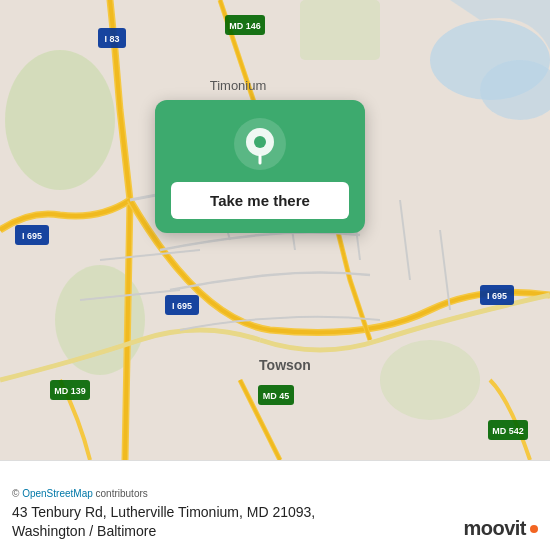 Image resolution: width=550 pixels, height=550 pixels. What do you see at coordinates (508, 431) in the screenshot?
I see `svg-text: MD 542` at bounding box center [508, 431].